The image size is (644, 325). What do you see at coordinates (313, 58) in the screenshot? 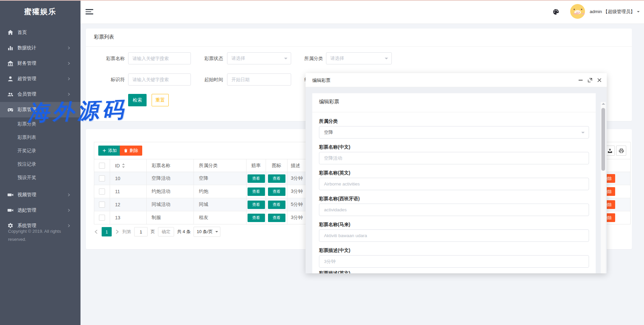
I see `category-filter-label: 所属分类` at bounding box center [313, 58].